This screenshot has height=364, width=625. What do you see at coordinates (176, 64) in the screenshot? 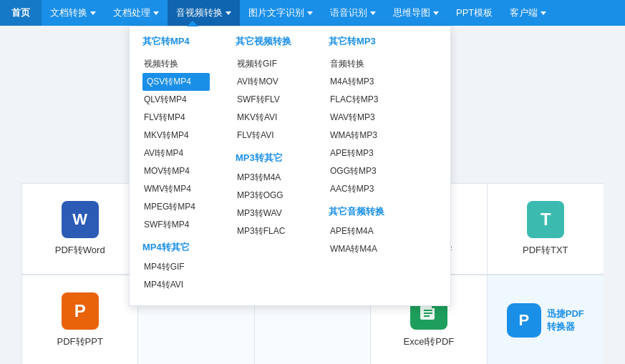
I see `dd-item-video-convert: 视频转换` at bounding box center [176, 64].